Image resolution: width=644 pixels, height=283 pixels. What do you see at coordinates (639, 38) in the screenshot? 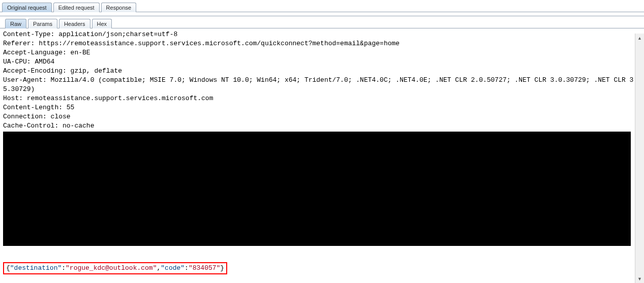
I see `scroll-up-icon: ▲` at bounding box center [639, 38].